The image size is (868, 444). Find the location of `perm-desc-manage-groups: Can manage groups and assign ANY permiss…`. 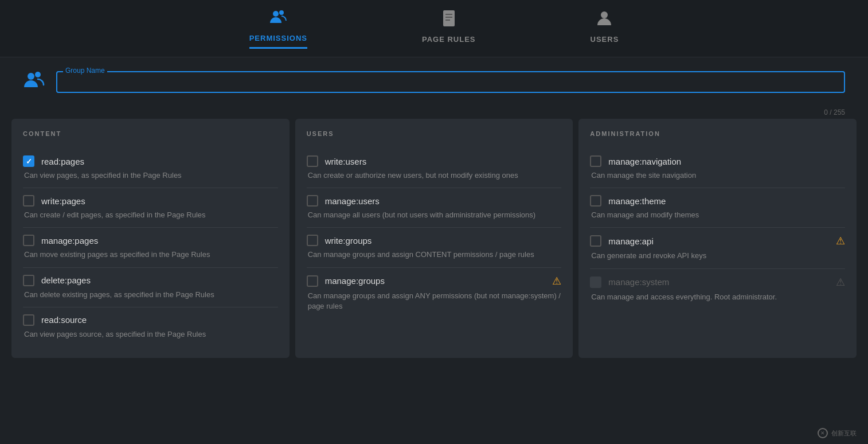

perm-desc-manage-groups: Can manage groups and assign ANY permiss… is located at coordinates (435, 301).